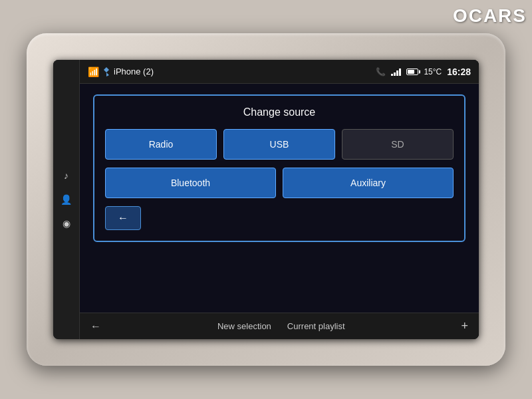  I want to click on sidebar: ♪ 👤 ◉, so click(66, 200).